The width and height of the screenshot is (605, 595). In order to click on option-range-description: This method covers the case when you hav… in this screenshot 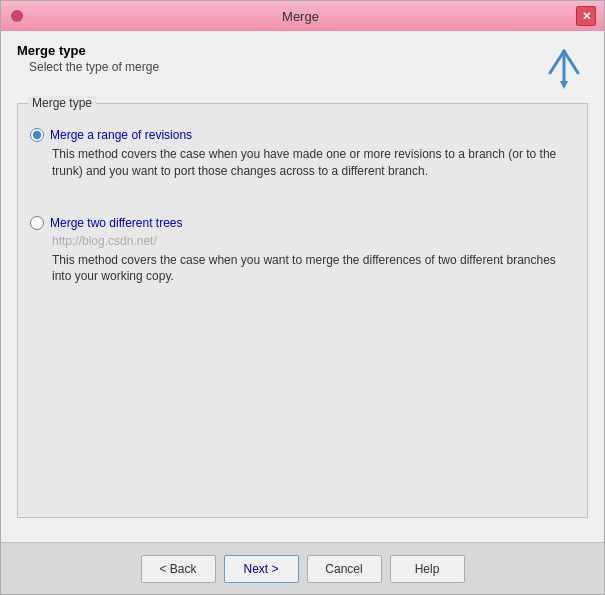, I will do `click(314, 163)`.